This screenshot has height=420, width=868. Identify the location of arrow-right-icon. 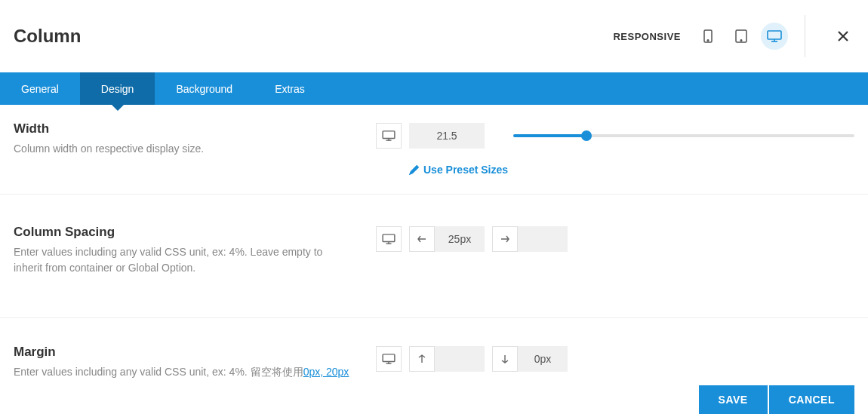
(505, 239).